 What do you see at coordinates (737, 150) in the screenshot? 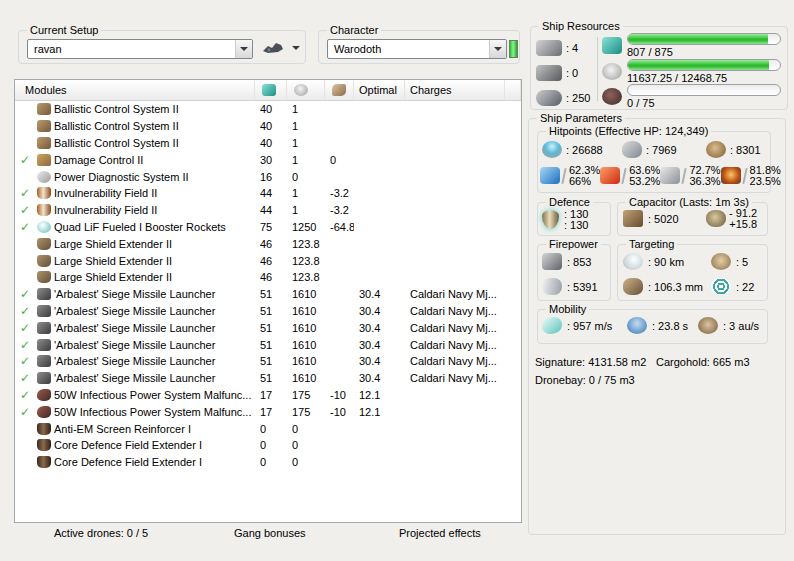
I see `hitpoint-value-group: : 8301` at bounding box center [737, 150].